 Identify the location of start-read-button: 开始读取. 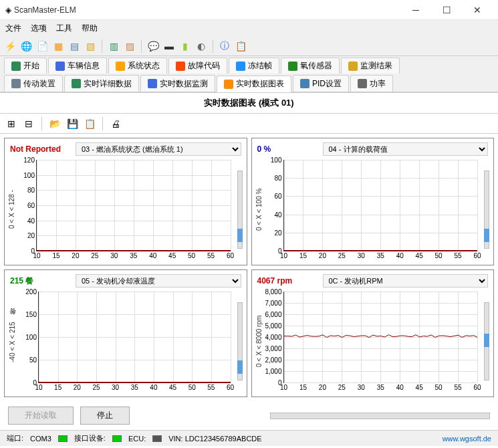
(41, 416).